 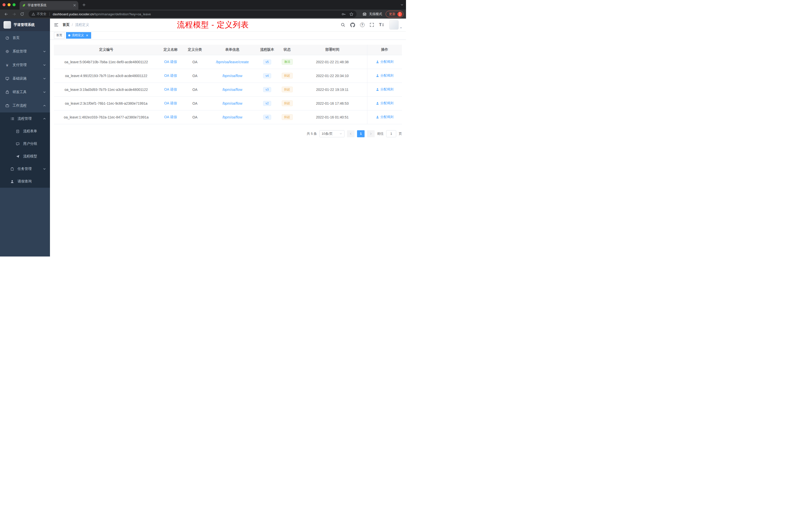 I want to click on forward-button, so click(x=14, y=14).